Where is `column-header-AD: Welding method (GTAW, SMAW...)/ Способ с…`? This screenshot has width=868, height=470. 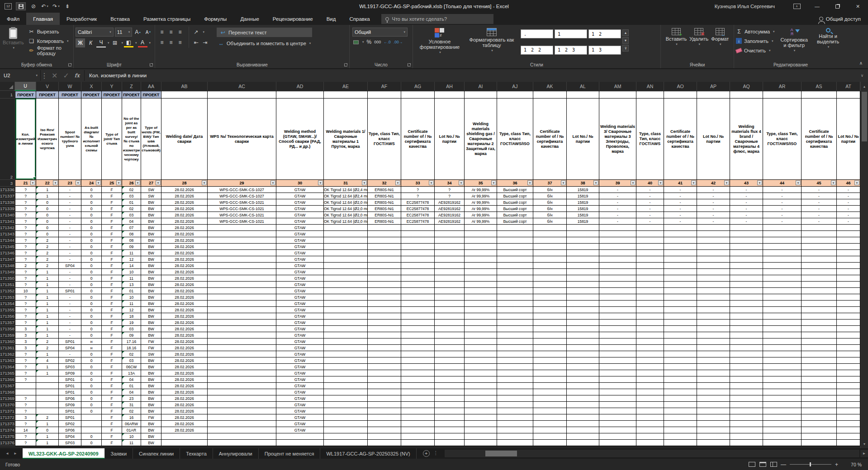
column-header-AD: Welding method (GTAW, SMAW...)/ Способ с… is located at coordinates (300, 139).